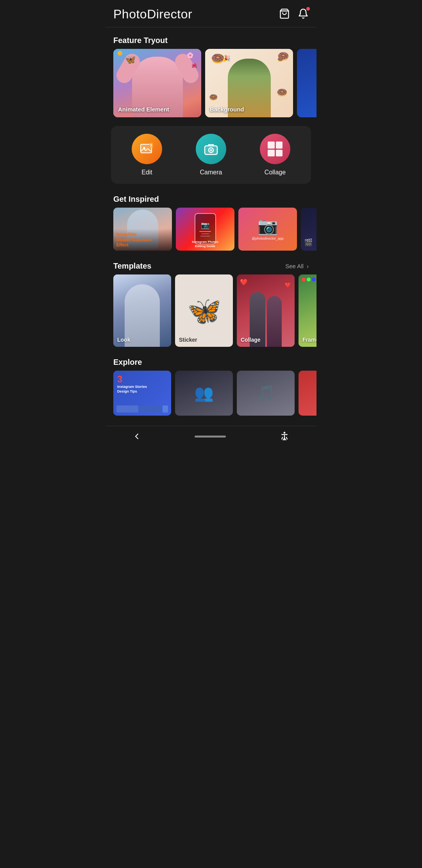  What do you see at coordinates (309, 340) in the screenshot?
I see `template-frames-label: Frames` at bounding box center [309, 340].